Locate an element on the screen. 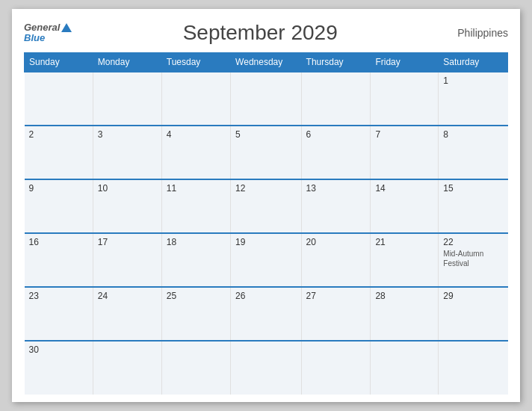 The width and height of the screenshot is (532, 411). week-row-5: 30 is located at coordinates (266, 368).